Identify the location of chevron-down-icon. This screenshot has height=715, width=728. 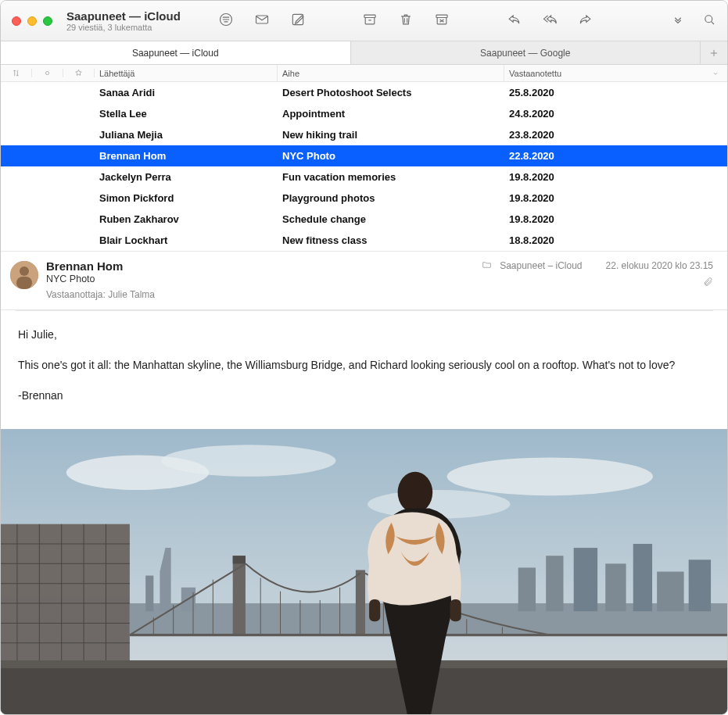
(715, 73).